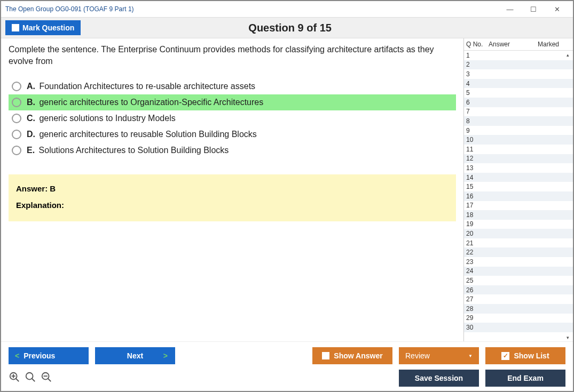  I want to click on qlist-row: 14, so click(518, 178).